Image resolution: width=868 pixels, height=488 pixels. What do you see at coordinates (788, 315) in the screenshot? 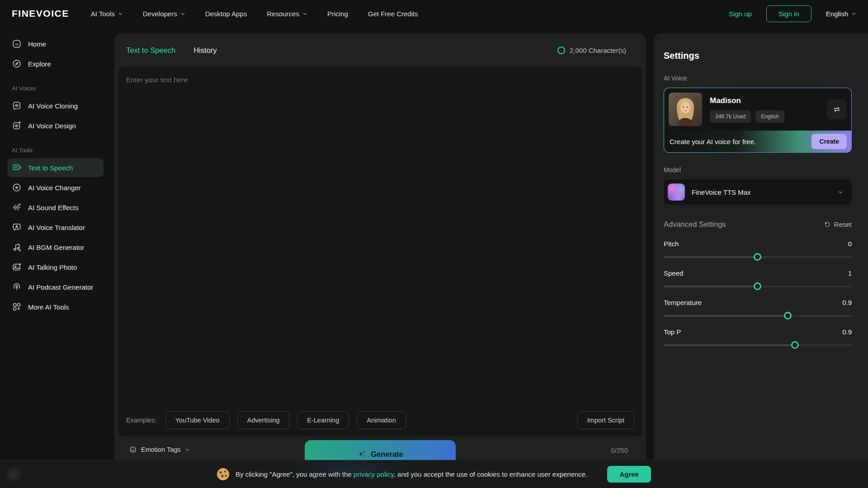
I see `temperature-slider-thumb` at bounding box center [788, 315].